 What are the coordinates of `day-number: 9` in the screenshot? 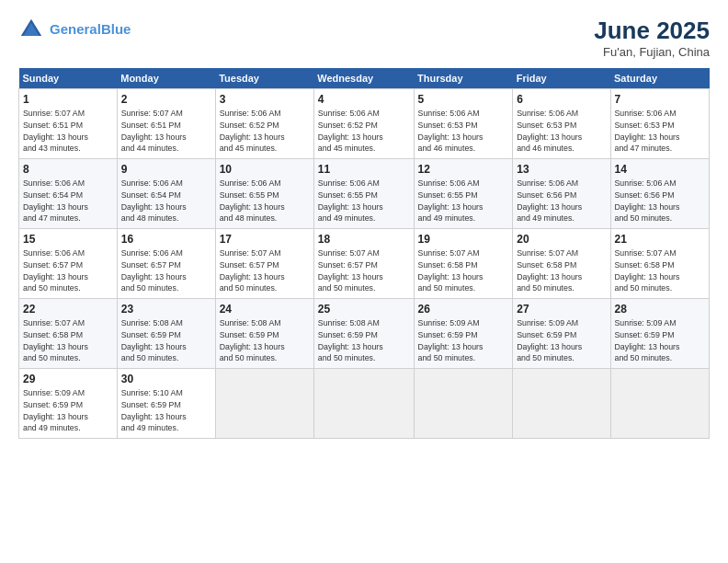 It's located at (166, 169).